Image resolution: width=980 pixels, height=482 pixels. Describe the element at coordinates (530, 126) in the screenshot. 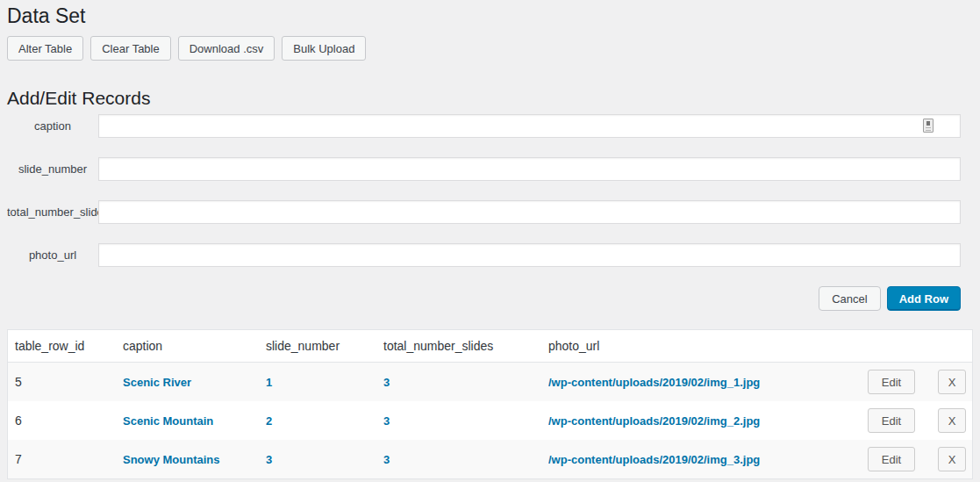

I see `caption-input-wrap` at that location.